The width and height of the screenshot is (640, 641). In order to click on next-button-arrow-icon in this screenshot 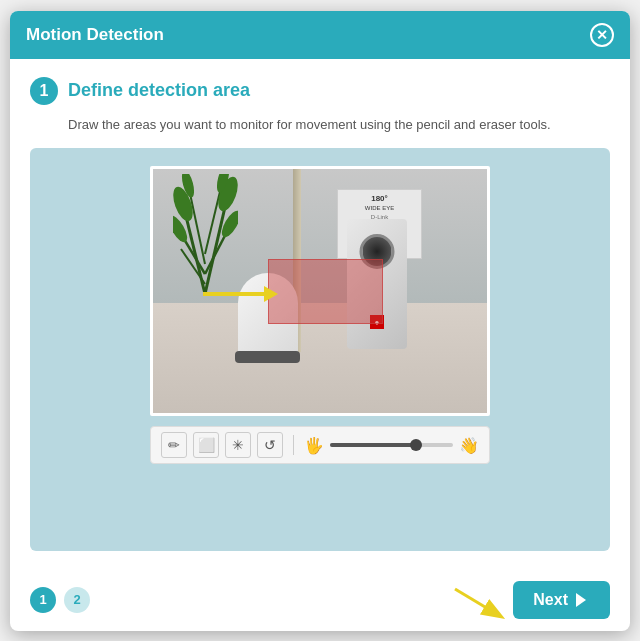, I will do `click(581, 600)`.